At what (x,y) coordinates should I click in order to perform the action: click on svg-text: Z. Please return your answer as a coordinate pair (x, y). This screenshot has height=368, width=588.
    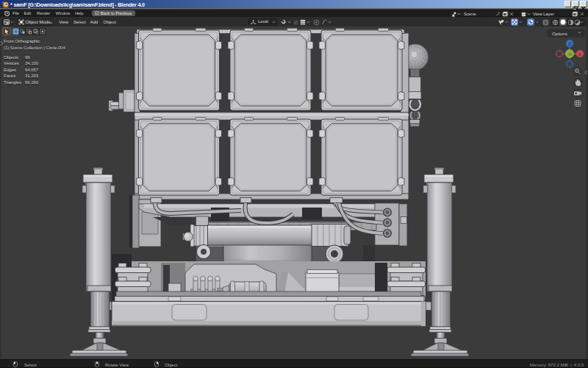
    Looking at the image, I should click on (570, 44).